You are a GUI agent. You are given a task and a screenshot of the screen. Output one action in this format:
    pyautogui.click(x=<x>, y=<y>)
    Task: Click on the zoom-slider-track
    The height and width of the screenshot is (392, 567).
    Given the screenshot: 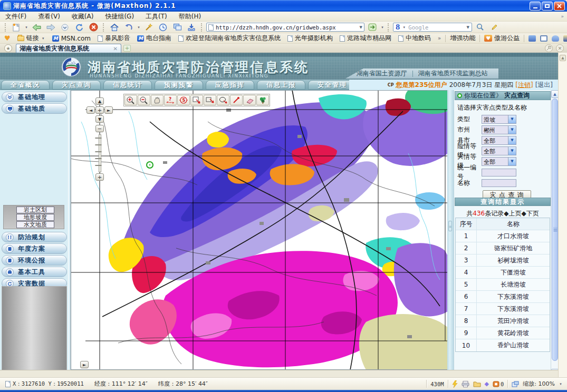 What is the action you would take?
    pyautogui.click(x=100, y=153)
    